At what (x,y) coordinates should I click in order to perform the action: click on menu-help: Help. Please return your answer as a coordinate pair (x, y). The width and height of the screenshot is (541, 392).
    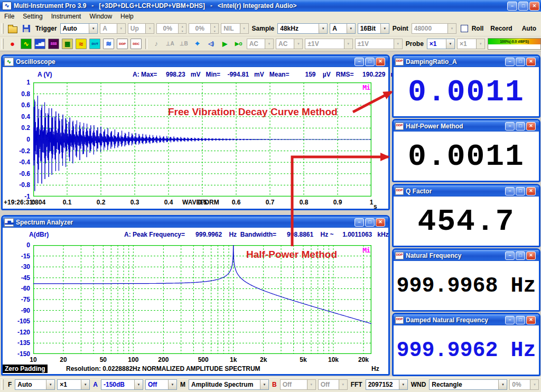
    Looking at the image, I should click on (127, 16).